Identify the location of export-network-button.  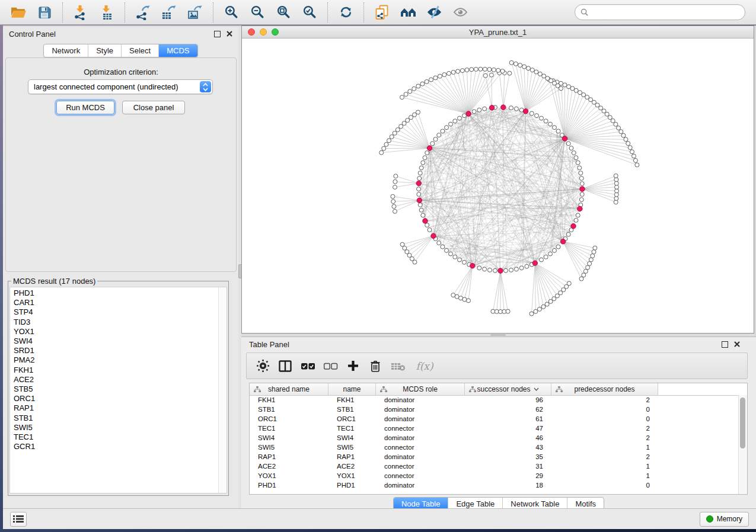
(143, 12).